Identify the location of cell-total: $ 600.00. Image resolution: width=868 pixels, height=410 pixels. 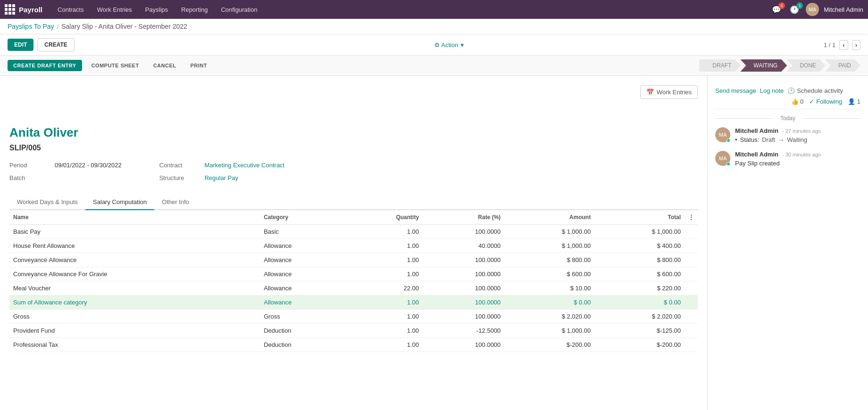
(639, 274).